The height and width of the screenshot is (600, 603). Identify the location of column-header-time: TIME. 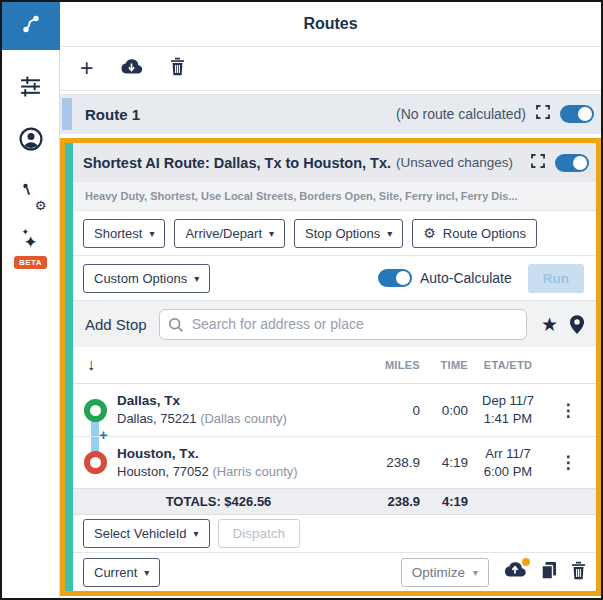
(444, 365).